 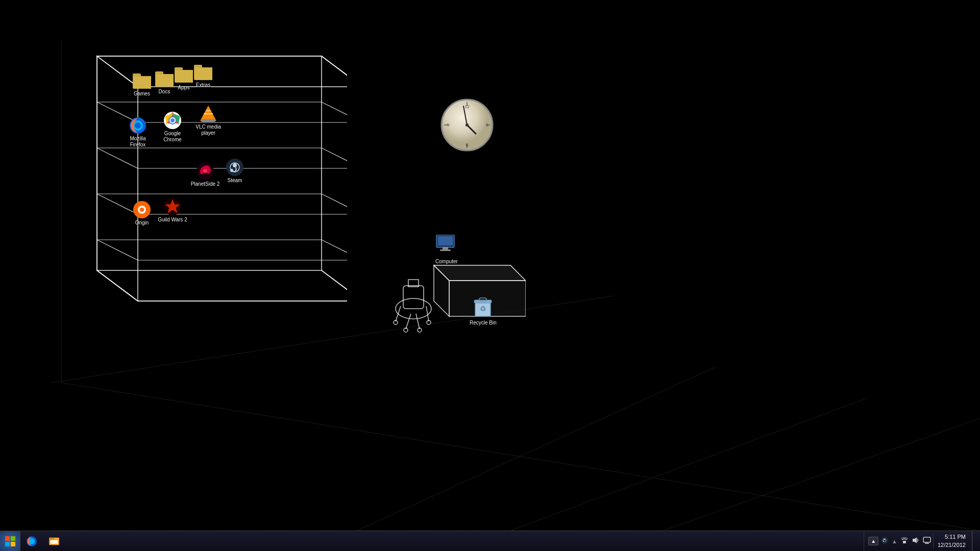 I want to click on clock-widget: 12 3 6 9, so click(x=467, y=125).